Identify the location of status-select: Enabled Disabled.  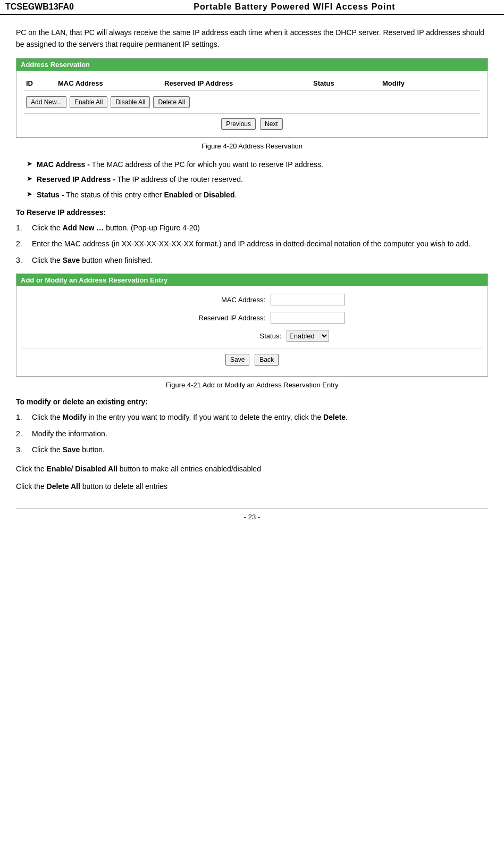
(308, 336).